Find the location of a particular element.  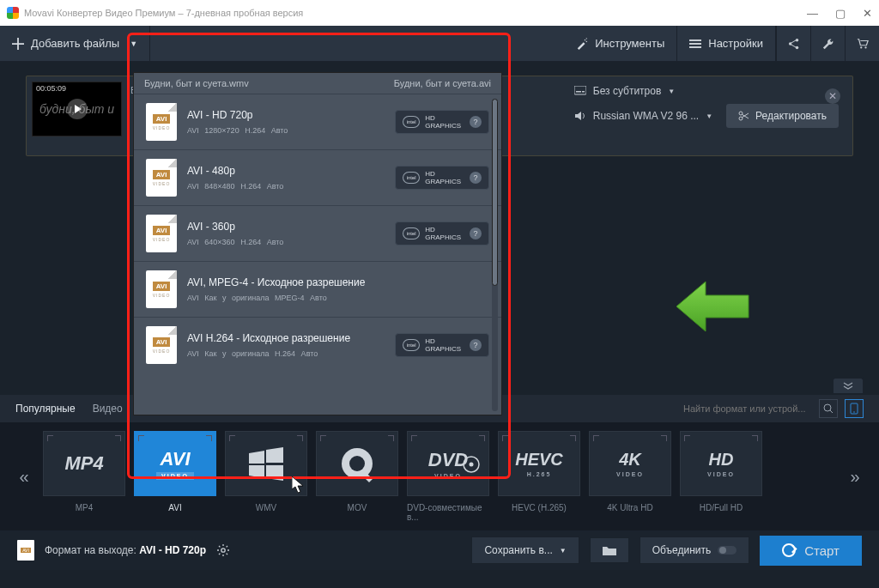

subtitles-select: Без субтитров ▼ is located at coordinates (625, 91).